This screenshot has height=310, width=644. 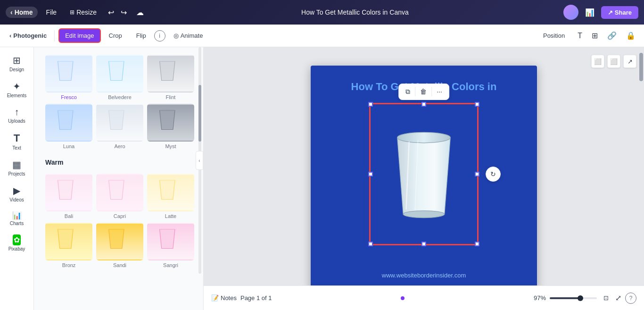 I want to click on sidebar-item-uploads: ↑ Uploads, so click(x=17, y=115).